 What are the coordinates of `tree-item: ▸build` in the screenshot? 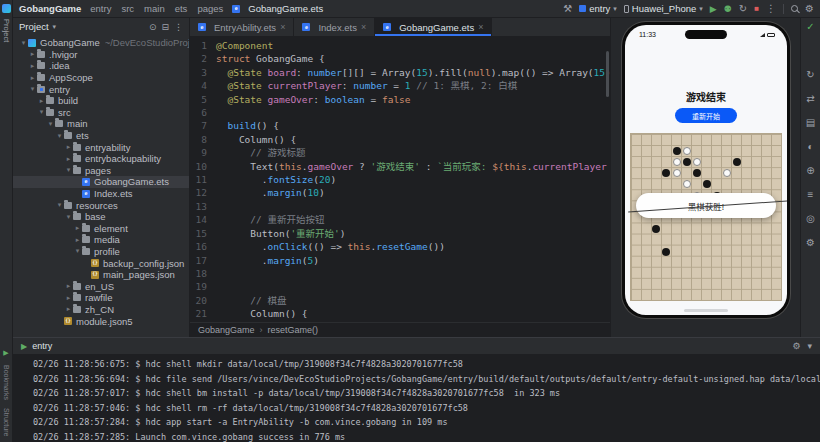 It's located at (101, 101).